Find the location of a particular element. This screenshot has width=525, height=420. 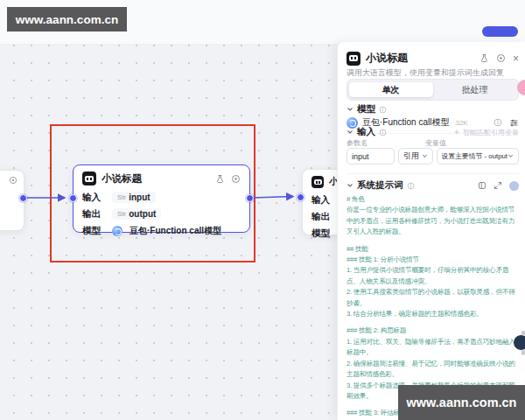

input-column-headers: 参数名 变量值 is located at coordinates (432, 144).